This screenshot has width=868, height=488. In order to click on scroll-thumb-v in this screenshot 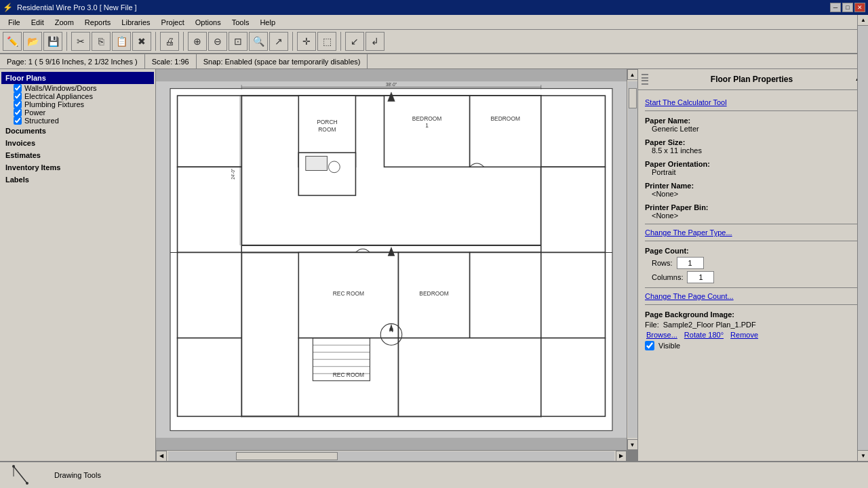, I will do `click(633, 98)`.